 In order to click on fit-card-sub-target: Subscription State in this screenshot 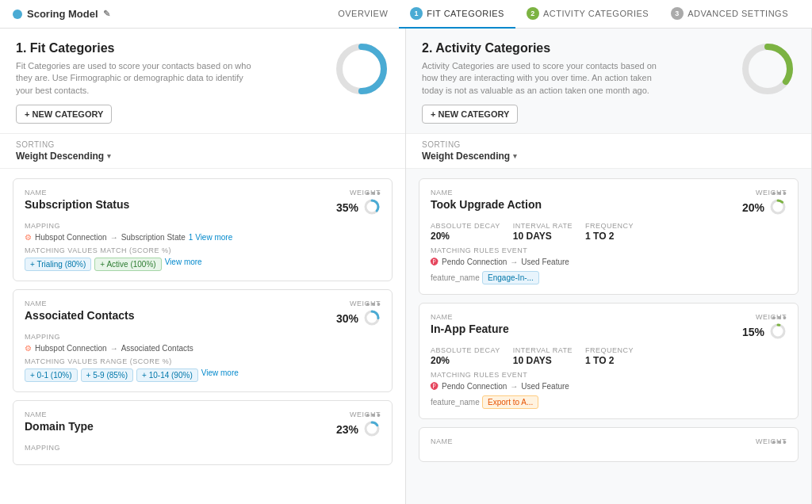, I will do `click(154, 238)`.